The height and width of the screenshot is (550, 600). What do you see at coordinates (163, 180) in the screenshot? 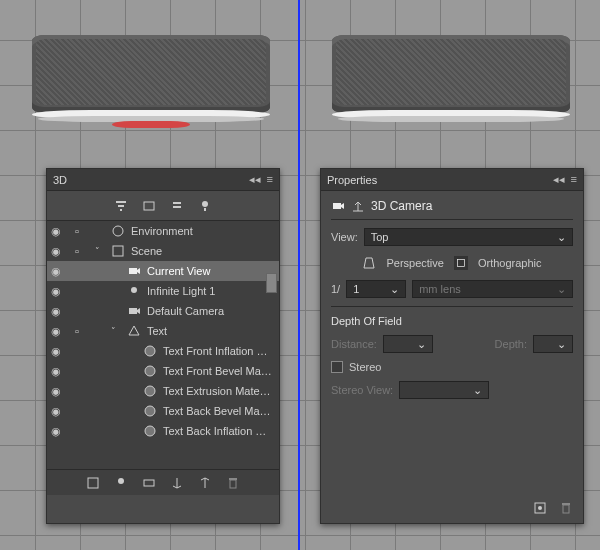
I see `panel-3d-header: 3D ◂◂ ≡` at bounding box center [163, 180].